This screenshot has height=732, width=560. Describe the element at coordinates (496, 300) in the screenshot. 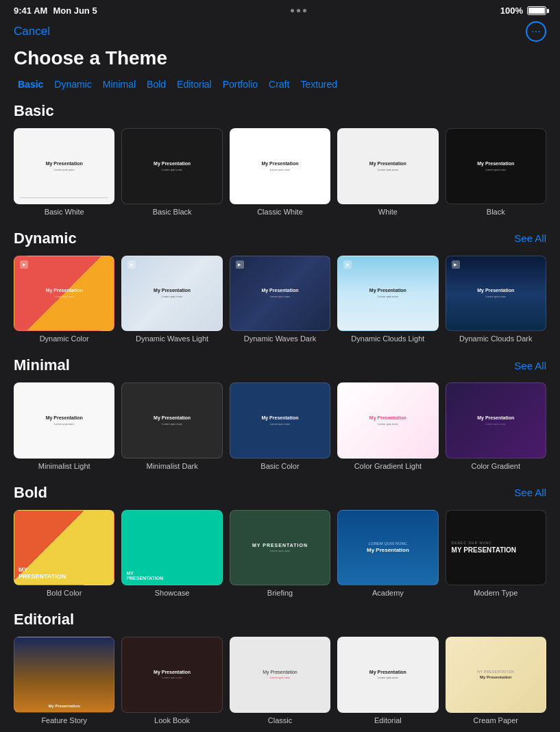

I see `theme-dynamic-clouds-dark: ▶ My Presentation Lorem quis nunc Dynami…` at that location.